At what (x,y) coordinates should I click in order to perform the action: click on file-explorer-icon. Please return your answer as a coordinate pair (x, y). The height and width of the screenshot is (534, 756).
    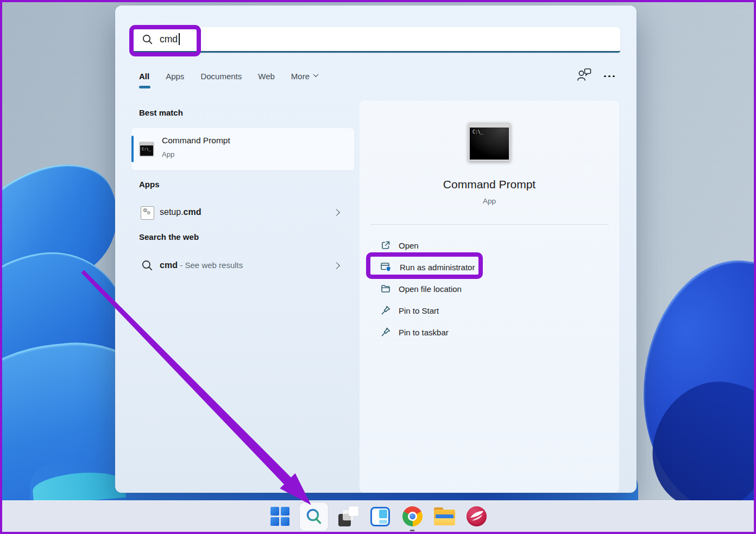
    Looking at the image, I should click on (444, 517).